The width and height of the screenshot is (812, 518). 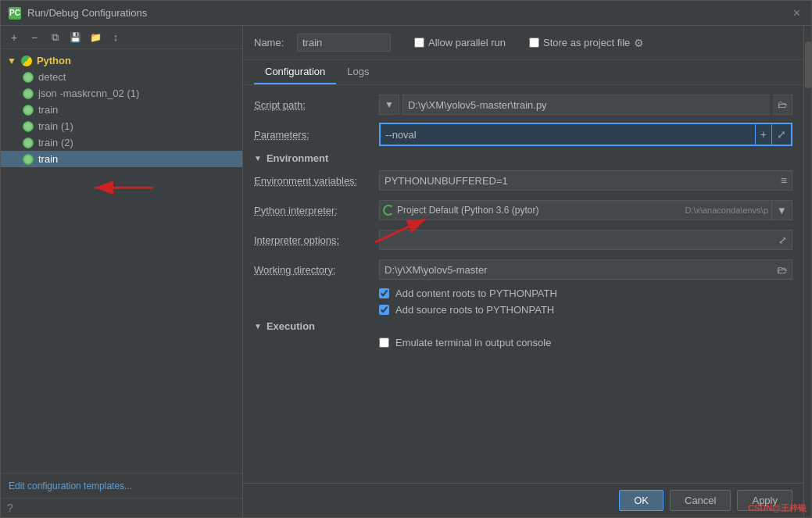 What do you see at coordinates (577, 240) in the screenshot?
I see `interpreter-options-input` at bounding box center [577, 240].